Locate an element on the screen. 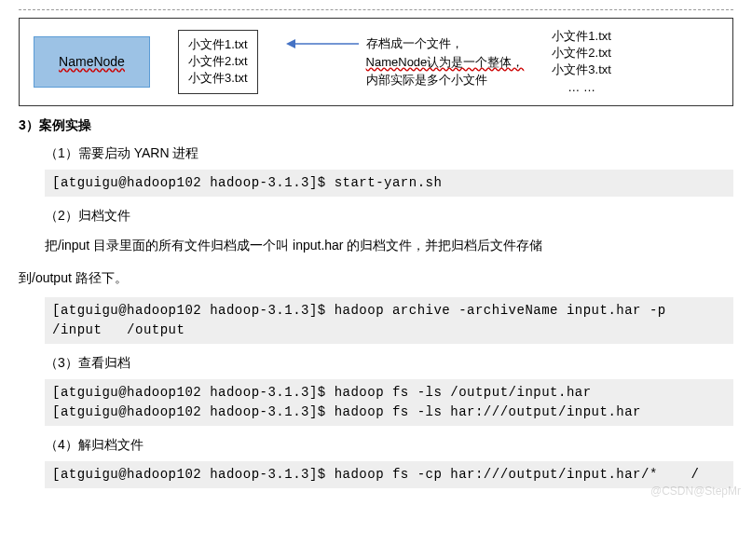 The width and height of the screenshot is (752, 560). archive-line: 内部实际是多个小文件 is located at coordinates (445, 80).